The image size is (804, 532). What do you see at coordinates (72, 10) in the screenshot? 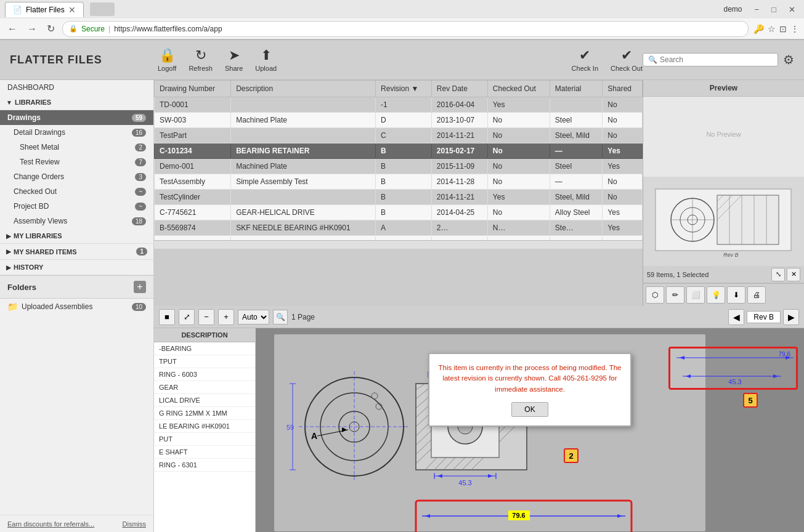
I see `tab-close-button: ✕` at bounding box center [72, 10].